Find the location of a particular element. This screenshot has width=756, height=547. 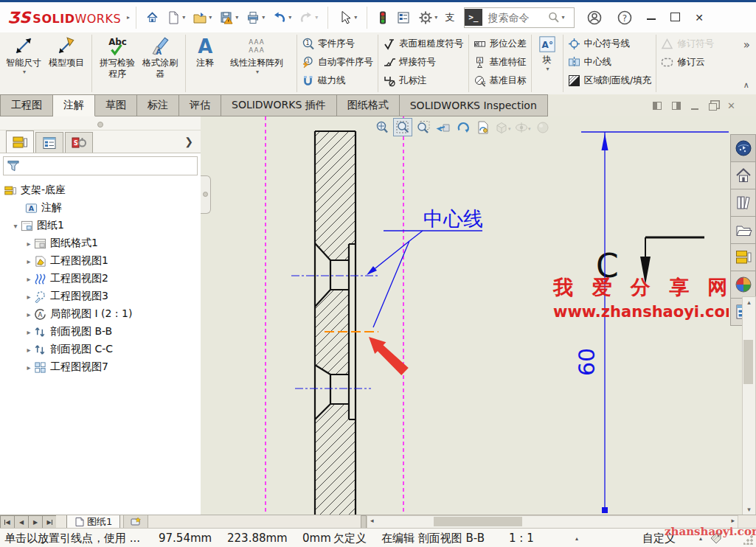

scroll-right-icon: ▸ is located at coordinates (733, 520).